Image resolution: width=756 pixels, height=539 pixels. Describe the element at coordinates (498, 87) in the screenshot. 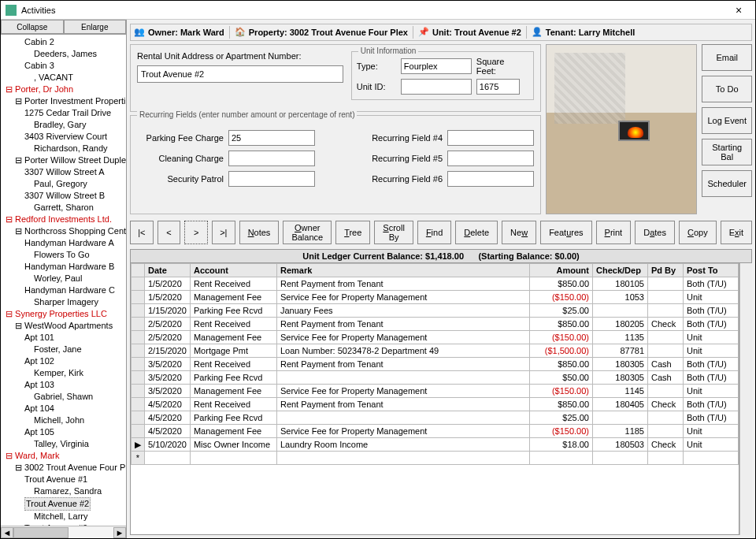

I see `sqft-input` at that location.